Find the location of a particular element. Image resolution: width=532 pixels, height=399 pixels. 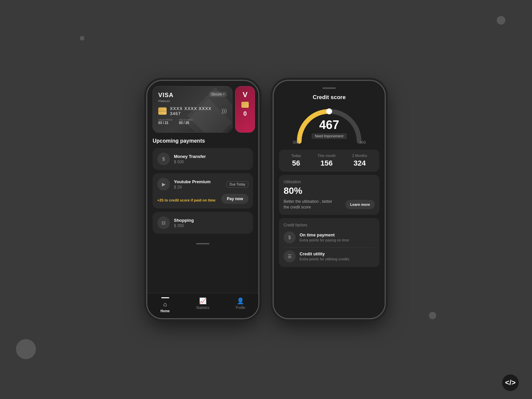

on-time-payment-desc: Extra points for paying on time is located at coordinates (325, 240).